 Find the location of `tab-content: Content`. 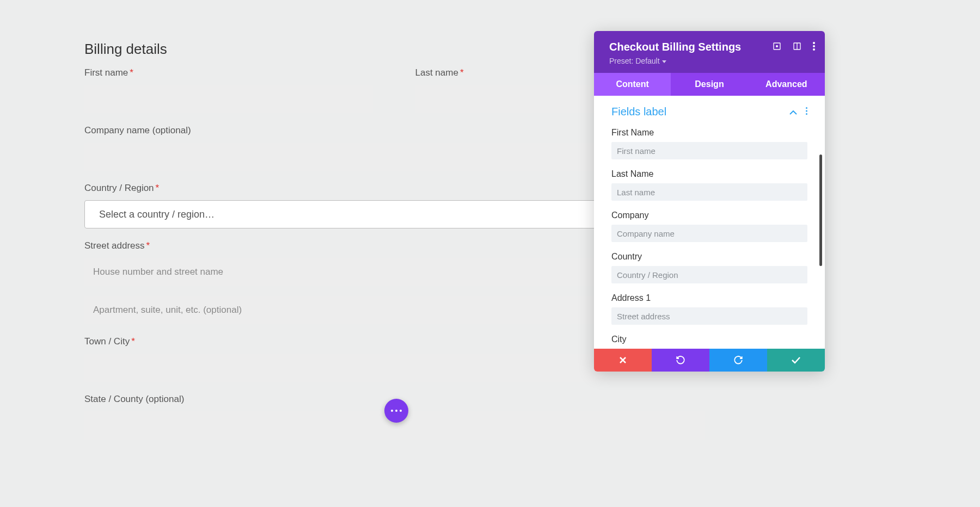

tab-content: Content is located at coordinates (633, 84).